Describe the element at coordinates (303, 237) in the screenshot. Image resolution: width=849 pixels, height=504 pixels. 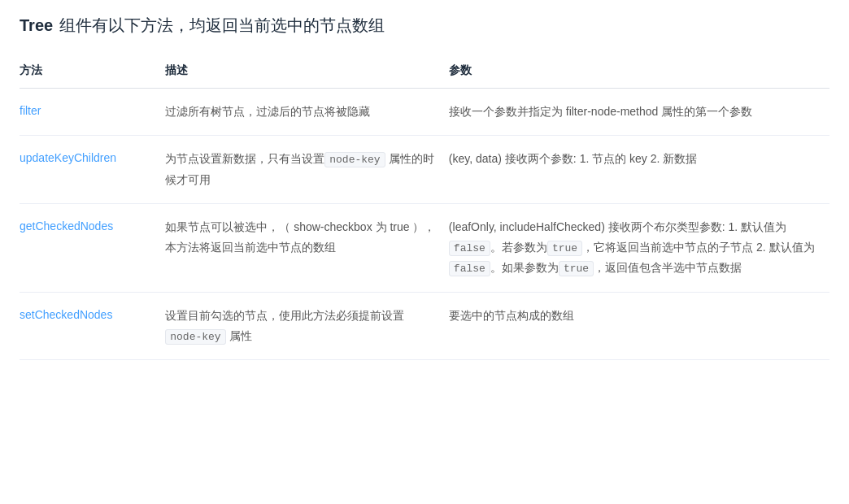
I see `description-text: 如果节点可以被选中，（ show-checkbox 为 true ），本方法将返…` at that location.